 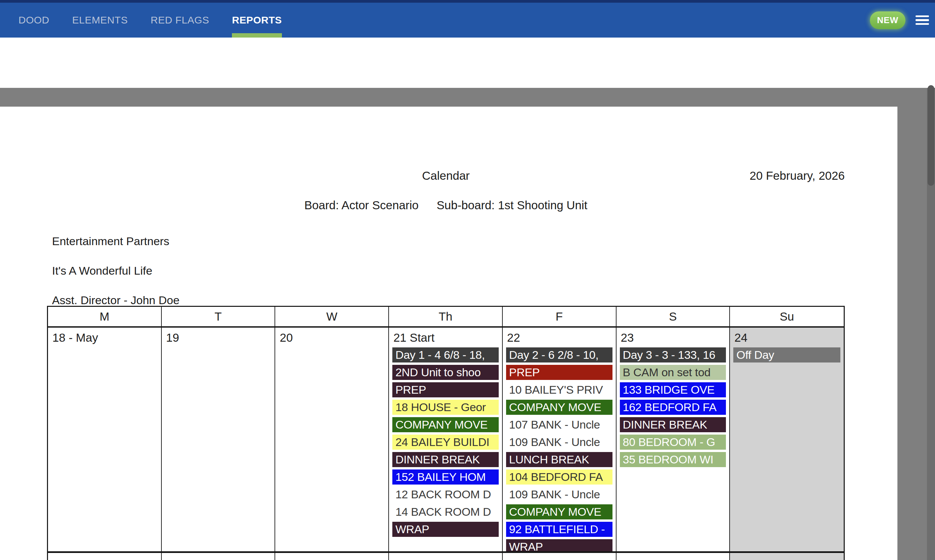 I want to click on schedule-item: Off Day, so click(x=787, y=355).